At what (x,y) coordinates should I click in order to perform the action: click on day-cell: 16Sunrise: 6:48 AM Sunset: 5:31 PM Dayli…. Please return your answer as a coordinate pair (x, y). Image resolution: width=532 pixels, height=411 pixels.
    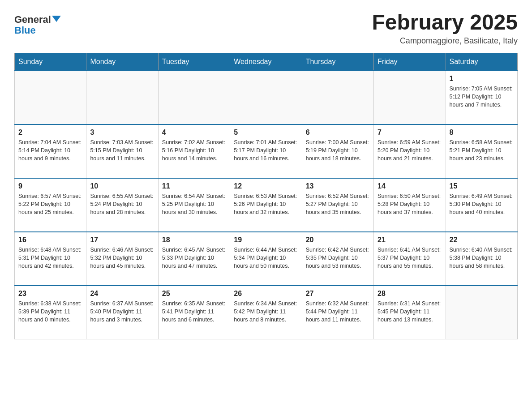
    Looking at the image, I should click on (51, 259).